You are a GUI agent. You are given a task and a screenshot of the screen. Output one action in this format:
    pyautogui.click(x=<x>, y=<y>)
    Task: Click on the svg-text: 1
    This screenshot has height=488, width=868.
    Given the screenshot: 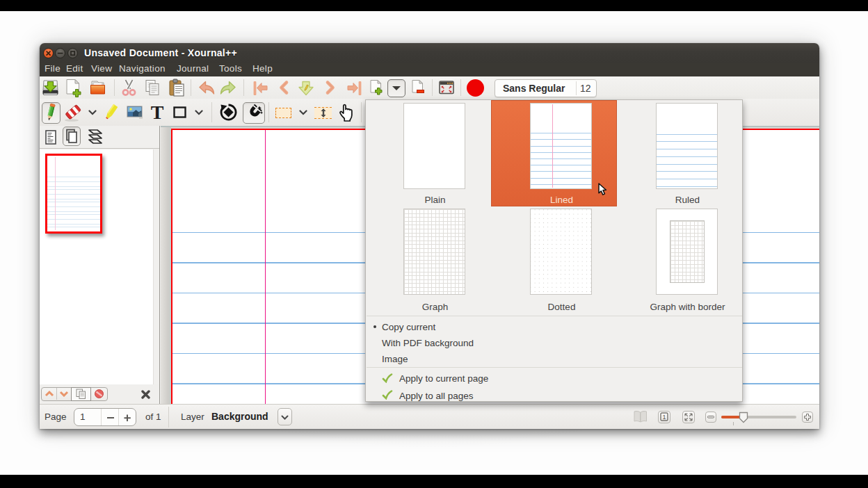 What is the action you would take?
    pyautogui.click(x=664, y=417)
    